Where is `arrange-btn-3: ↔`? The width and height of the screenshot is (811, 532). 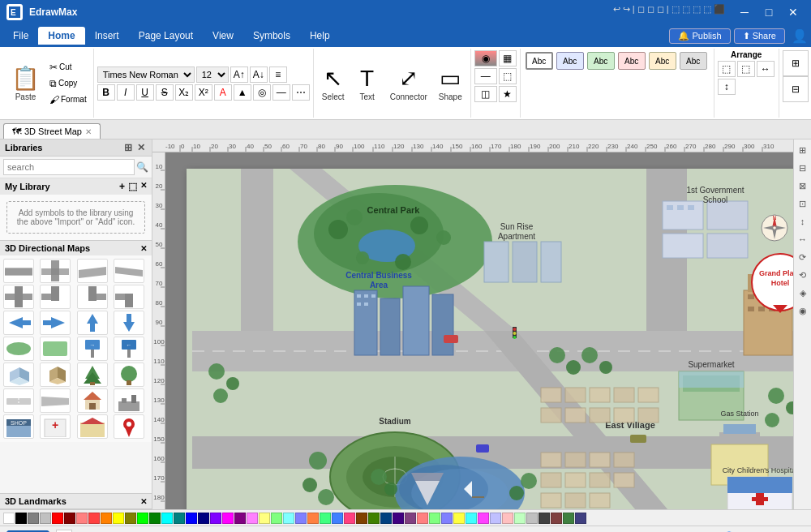
arrange-btn-3: ↔ is located at coordinates (766, 69).